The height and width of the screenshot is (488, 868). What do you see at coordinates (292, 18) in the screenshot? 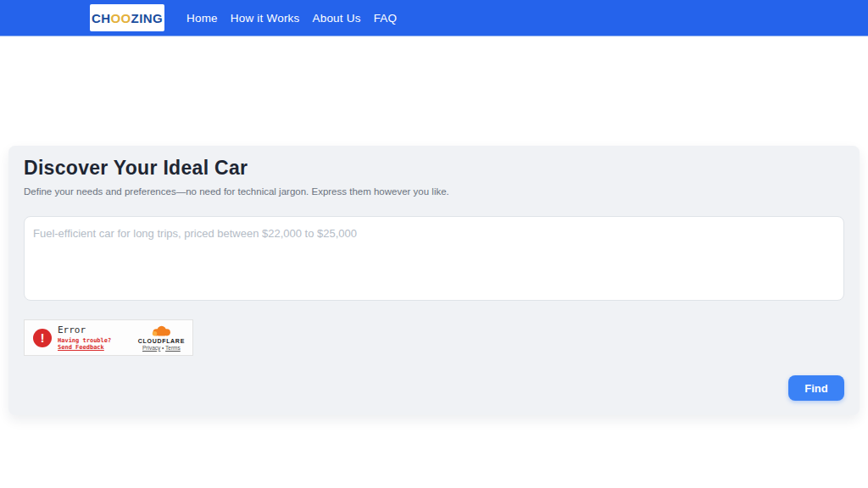
I see `nav-links: Home How it Works About Us FAQ` at bounding box center [292, 18].